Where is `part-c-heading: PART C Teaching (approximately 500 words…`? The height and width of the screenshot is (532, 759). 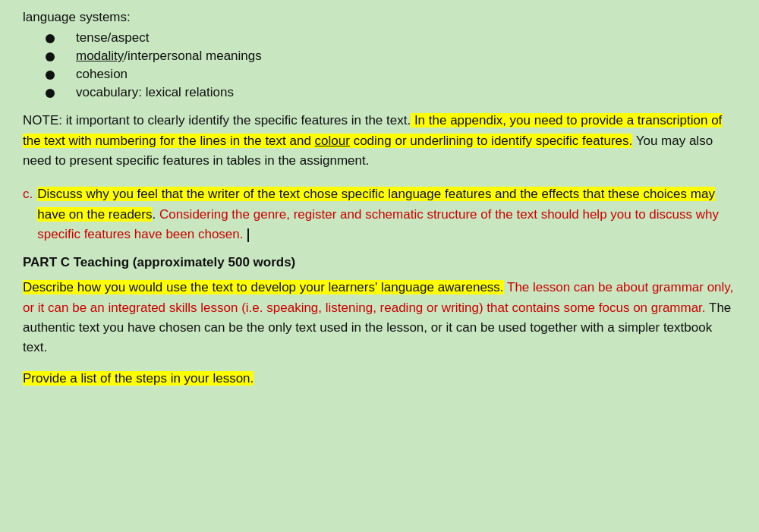
part-c-heading: PART C Teaching (approximately 500 words… is located at coordinates (380, 263).